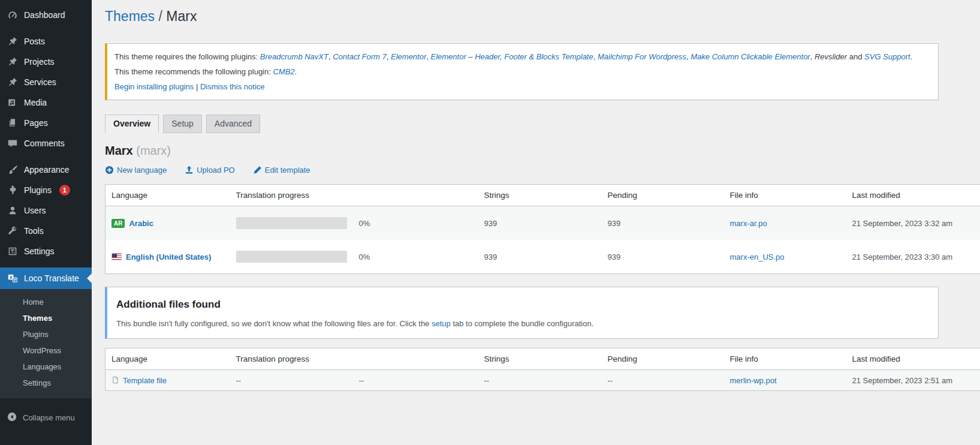  What do you see at coordinates (542, 16) in the screenshot?
I see `breadcrumb: Themes / Marx` at bounding box center [542, 16].